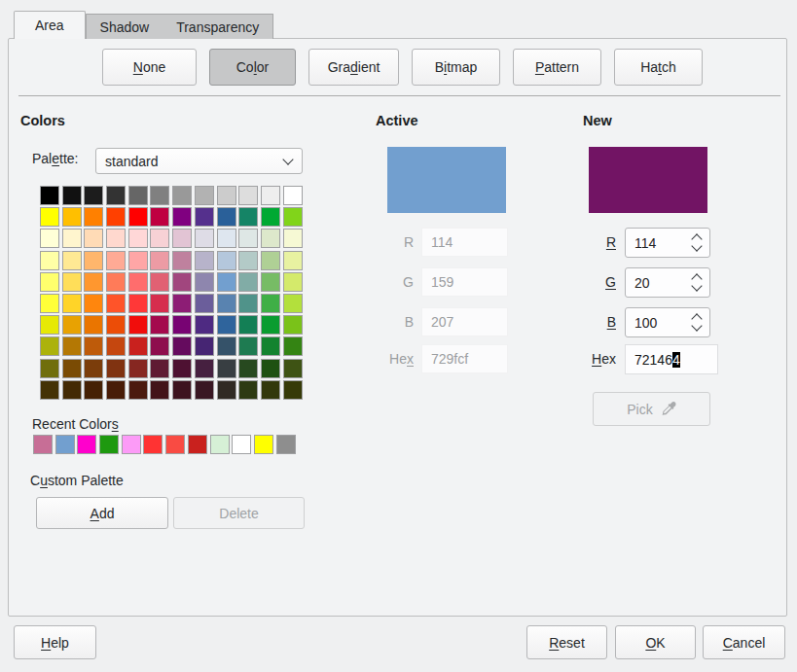 The width and height of the screenshot is (797, 672). I want to click on delete-button: Delete, so click(239, 513).